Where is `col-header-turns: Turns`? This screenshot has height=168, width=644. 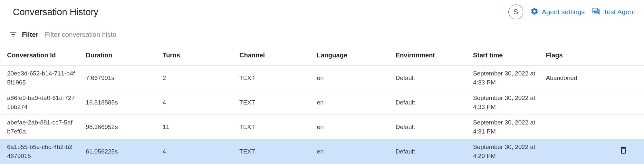
col-header-turns: Turns is located at coordinates (194, 55).